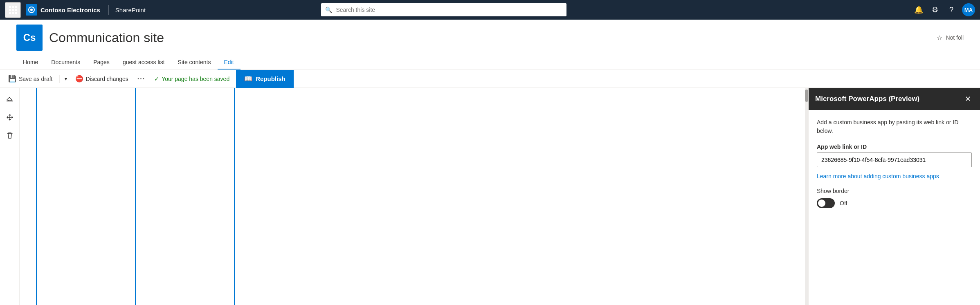 The image size is (980, 305). Describe the element at coordinates (894, 127) in the screenshot. I see `panel-description: Add a custom business app by pasting its…` at that location.